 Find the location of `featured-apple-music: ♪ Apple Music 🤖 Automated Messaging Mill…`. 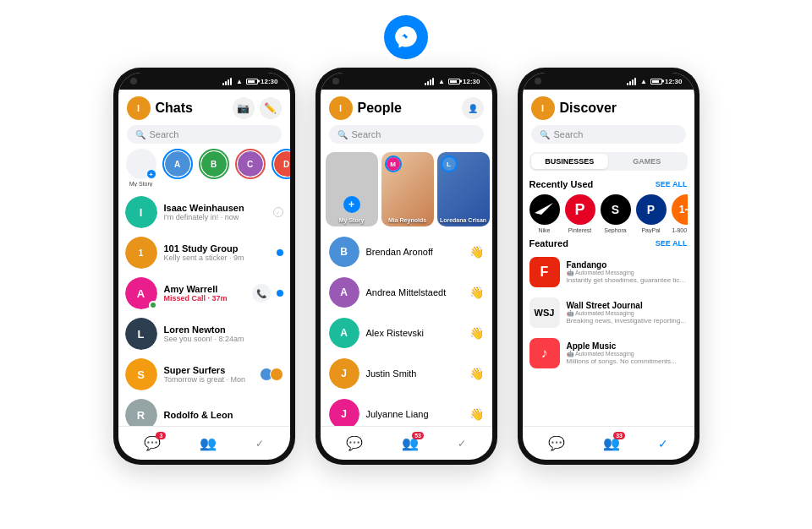

featured-apple-music: ♪ Apple Music 🤖 Automated Messaging Mill… is located at coordinates (609, 353).